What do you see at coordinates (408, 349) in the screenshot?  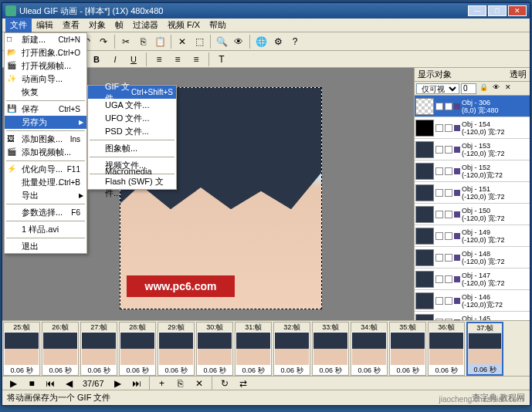 I see `timeline-frame: 35:帧0.06 秒` at bounding box center [408, 349].